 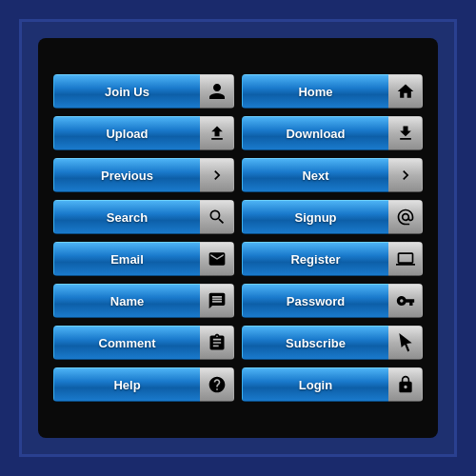 What do you see at coordinates (406, 343) in the screenshot?
I see `cursor-icon` at bounding box center [406, 343].